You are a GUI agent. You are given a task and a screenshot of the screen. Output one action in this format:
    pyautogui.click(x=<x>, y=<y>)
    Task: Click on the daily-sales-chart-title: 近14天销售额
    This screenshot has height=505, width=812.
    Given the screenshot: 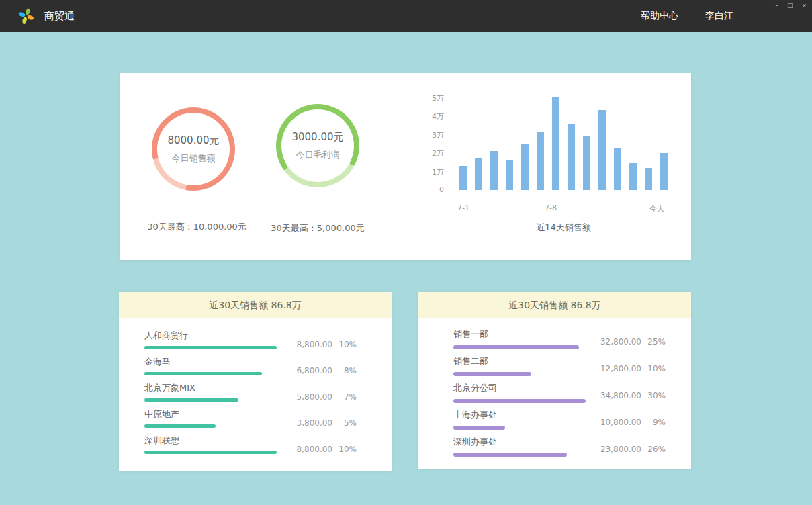 What is the action you would take?
    pyautogui.click(x=563, y=228)
    